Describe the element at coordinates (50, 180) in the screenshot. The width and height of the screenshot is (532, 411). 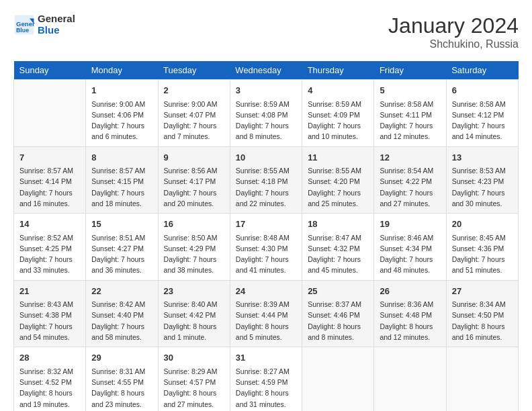
I see `day-cell: 7Sunrise: 8:57 AMSunset: 4:14 PMDaylight…` at that location.